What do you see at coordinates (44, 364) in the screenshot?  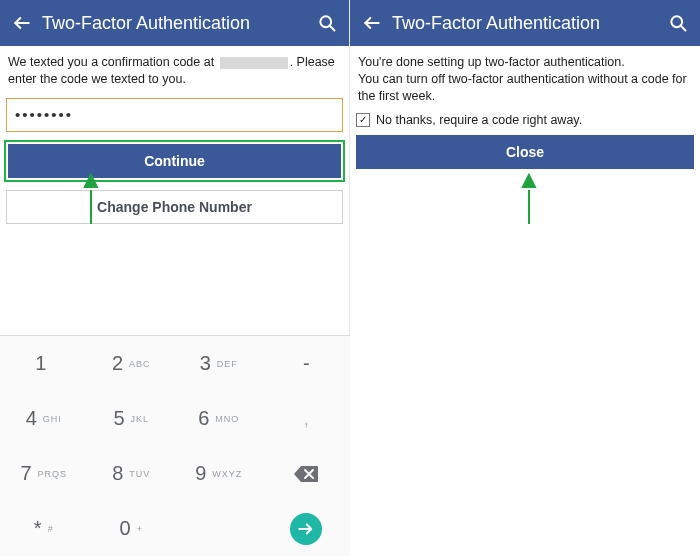 I see `key-1: 1` at bounding box center [44, 364].